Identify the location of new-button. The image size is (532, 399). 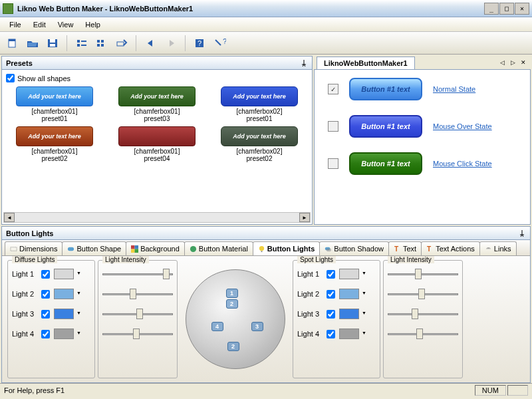
(13, 43).